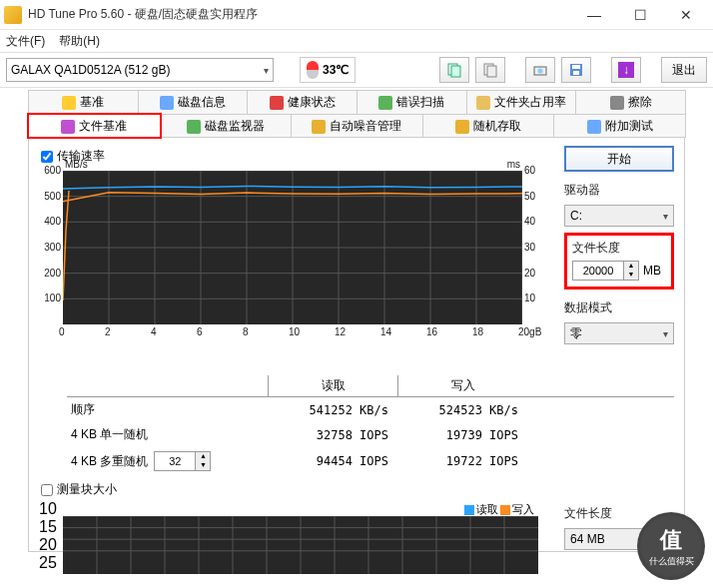 This screenshot has height=588, width=713. Describe the element at coordinates (84, 102) in the screenshot. I see `tab-基准: 基准` at that location.